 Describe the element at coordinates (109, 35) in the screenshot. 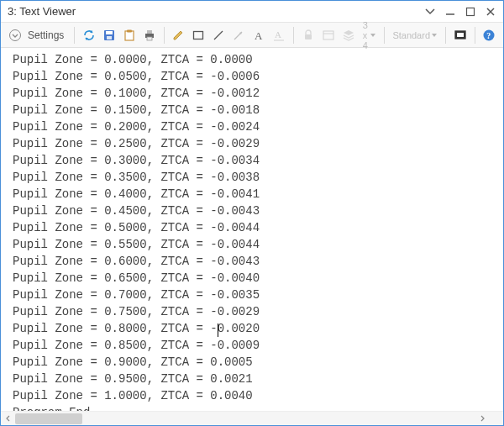

I see `save-icon` at that location.